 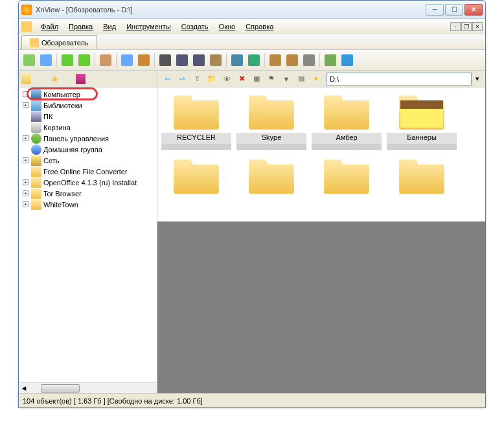 I want to click on acquire-button, so click(x=127, y=60).